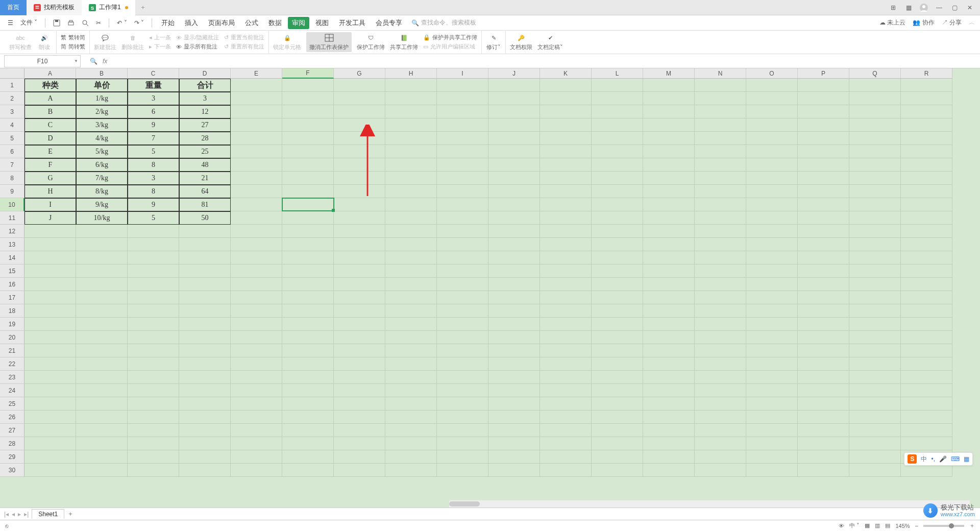  What do you see at coordinates (71, 23) in the screenshot?
I see `print-icon` at bounding box center [71, 23].